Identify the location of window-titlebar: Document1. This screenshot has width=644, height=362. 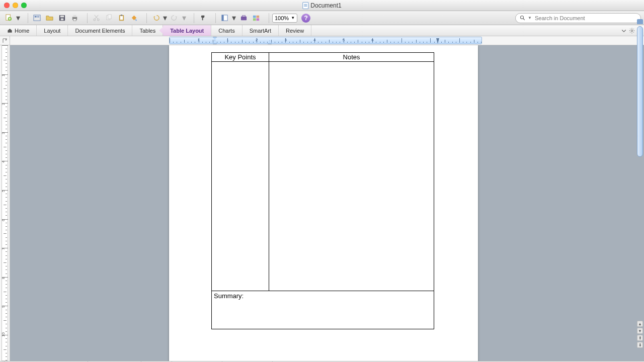
(322, 6).